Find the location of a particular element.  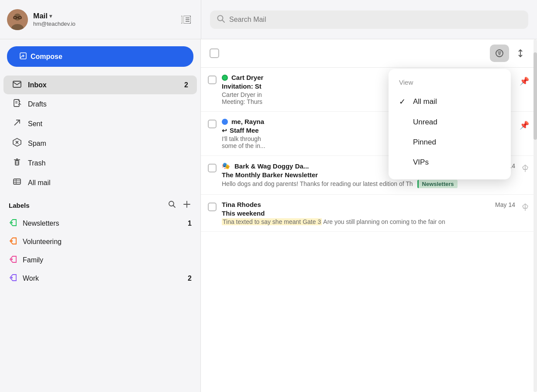

spam-icon is located at coordinates (17, 143).